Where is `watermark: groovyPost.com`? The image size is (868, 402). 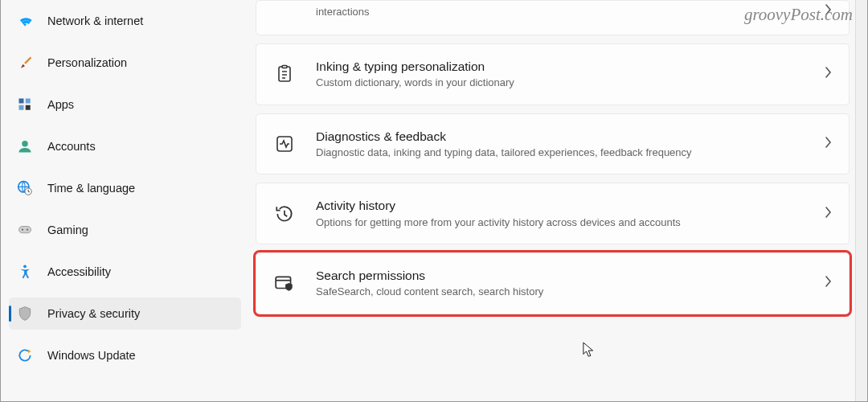 watermark: groovyPost.com is located at coordinates (799, 14).